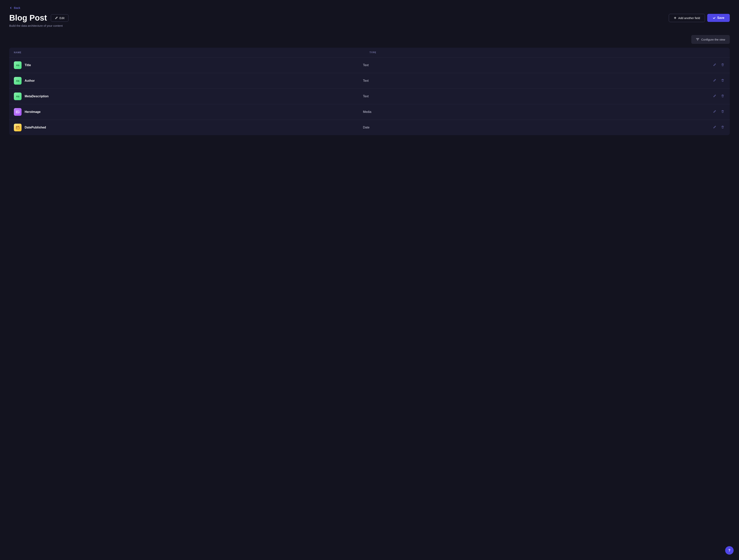 This screenshot has height=560, width=739. I want to click on field-type-title: Text, so click(537, 65).